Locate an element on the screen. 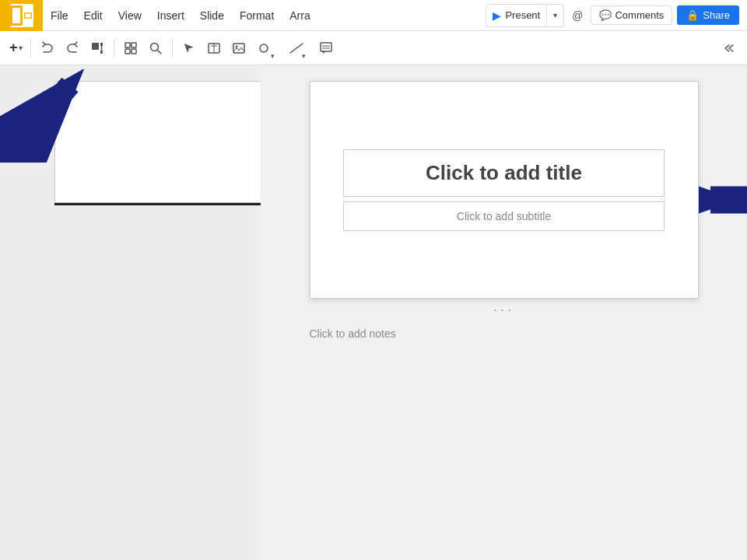 The width and height of the screenshot is (747, 560). arrow-right-indicator is located at coordinates (724, 200).